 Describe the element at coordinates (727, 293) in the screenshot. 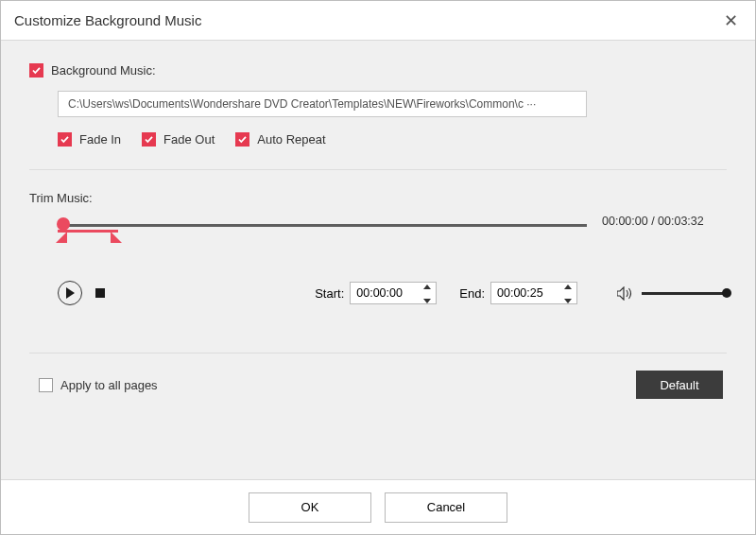

I see `volume-knob` at that location.